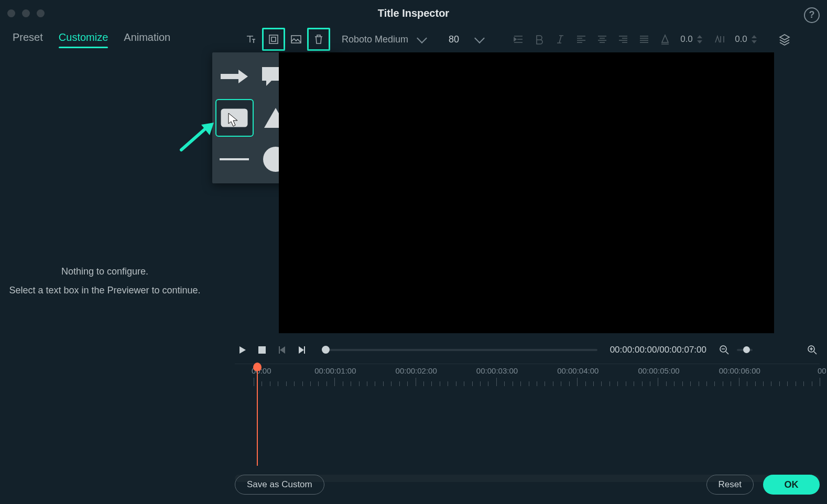  What do you see at coordinates (665, 39) in the screenshot?
I see `text-color-button` at bounding box center [665, 39].